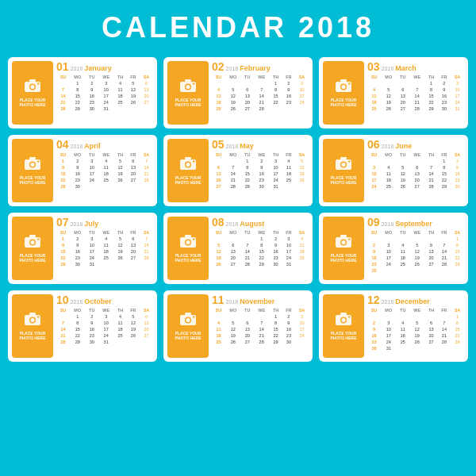  What do you see at coordinates (252, 224) in the screenshot?
I see `month-name: August` at bounding box center [252, 224].